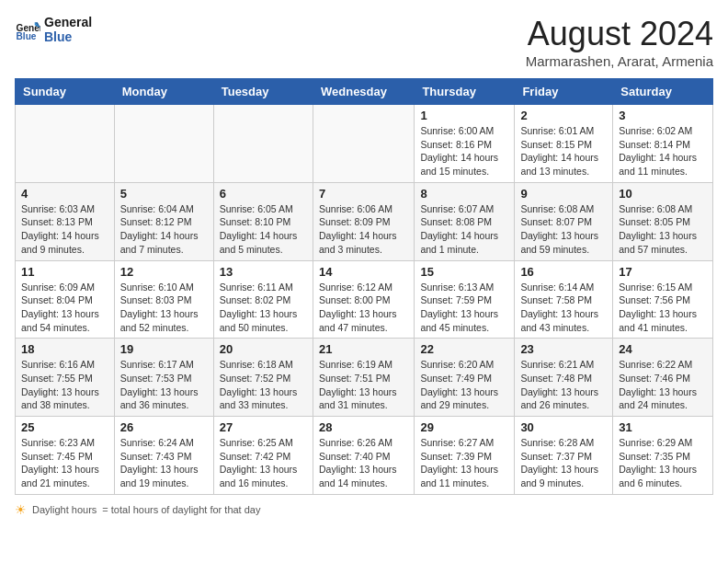  What do you see at coordinates (563, 151) in the screenshot?
I see `day-info: Sunrise: 6:01 AM Sunset: 8:15 PM Dayligh…` at bounding box center [563, 151].